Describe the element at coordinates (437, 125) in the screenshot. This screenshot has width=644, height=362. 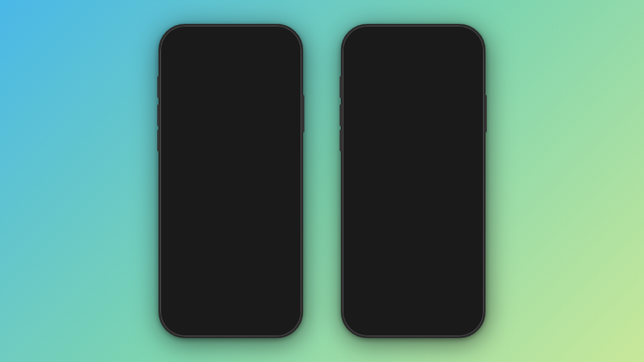
I see `widget-row-1-right` at that location.